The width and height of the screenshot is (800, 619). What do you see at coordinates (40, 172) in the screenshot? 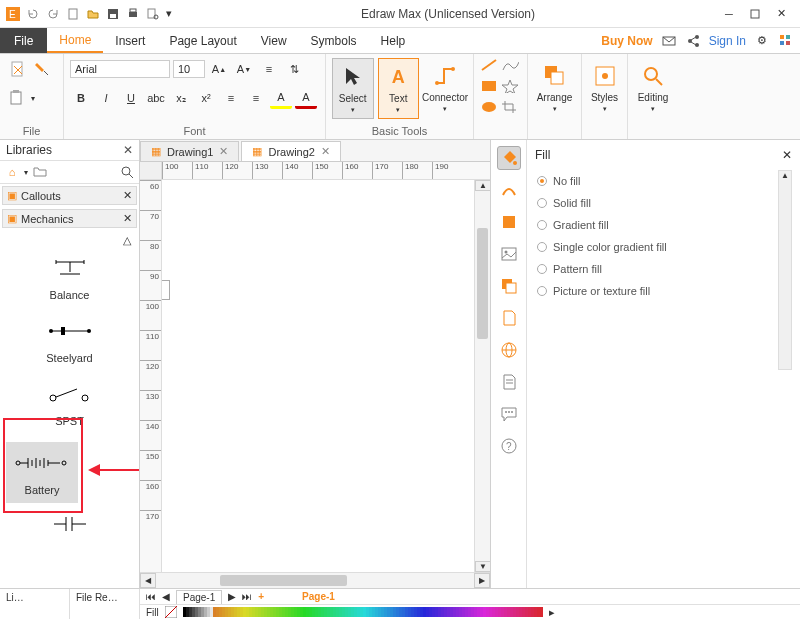
I see `lib-folder-icon` at bounding box center [40, 172].